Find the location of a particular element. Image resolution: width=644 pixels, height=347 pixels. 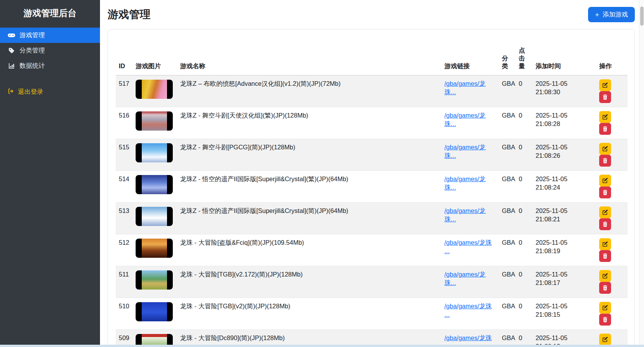

col-header-clicks: 点击量 is located at coordinates (524, 56).